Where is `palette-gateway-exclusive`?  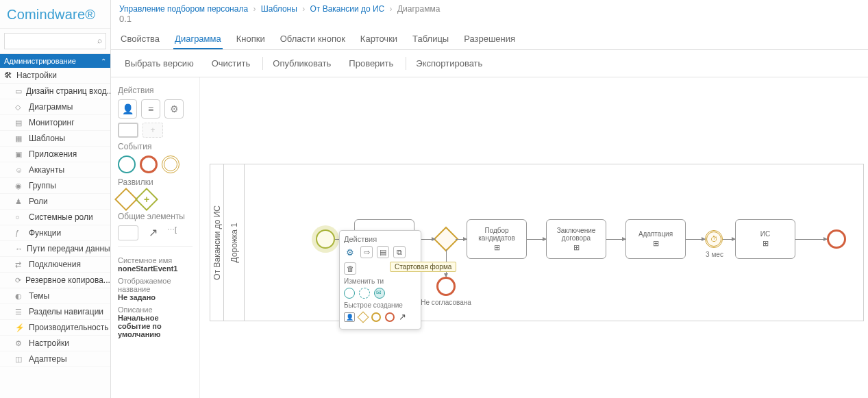
palette-gateway-exclusive is located at coordinates (126, 199).